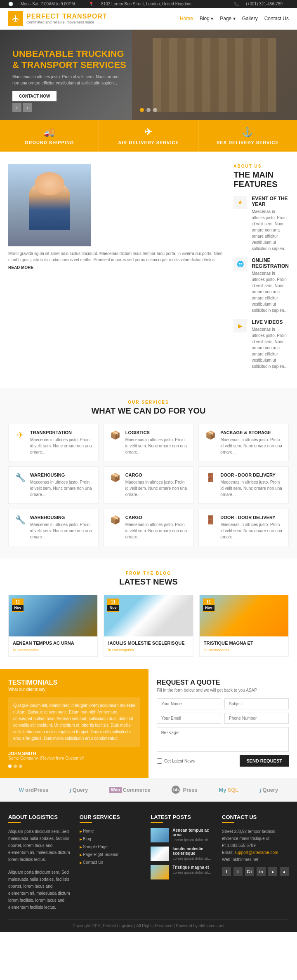 Image resolution: width=297 pixels, height=980 pixels. What do you see at coordinates (35, 96) in the screenshot?
I see `hero-cta-button: CONTACT NOW` at bounding box center [35, 96].